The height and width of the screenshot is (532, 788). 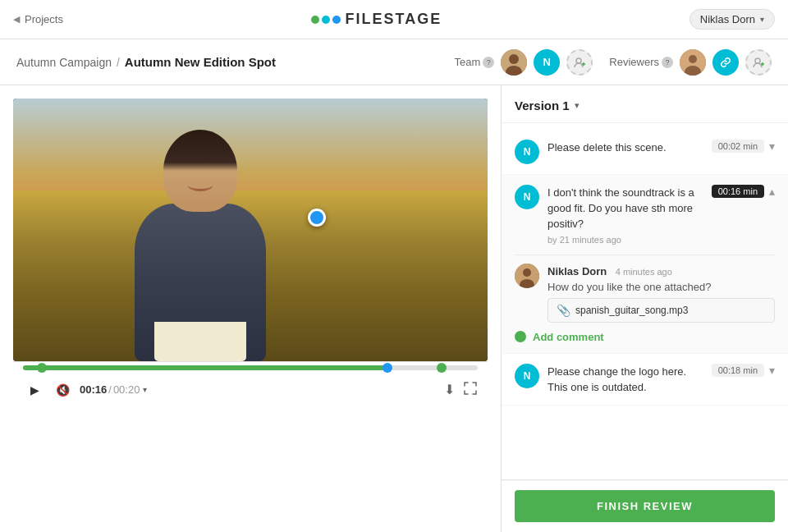 What do you see at coordinates (662, 271) in the screenshot?
I see `reply-header: Niklas Dorn 4 minutes ago` at bounding box center [662, 271].